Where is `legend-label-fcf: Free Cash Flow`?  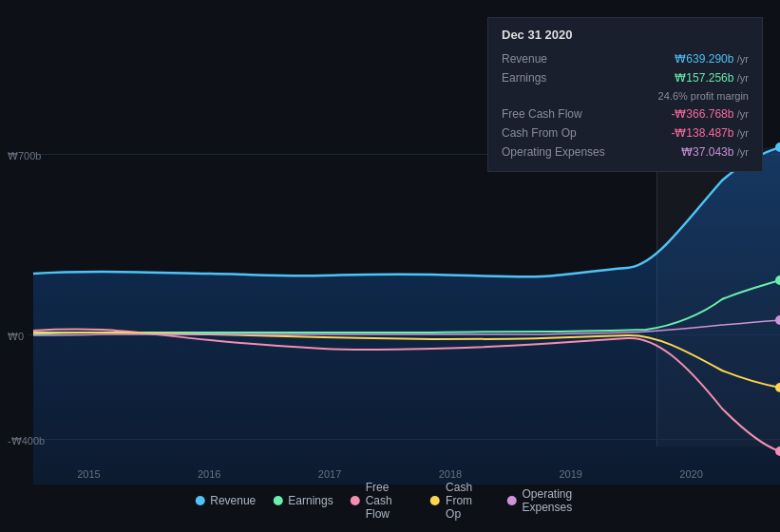 legend-label-fcf: Free Cash Flow is located at coordinates (390, 501).